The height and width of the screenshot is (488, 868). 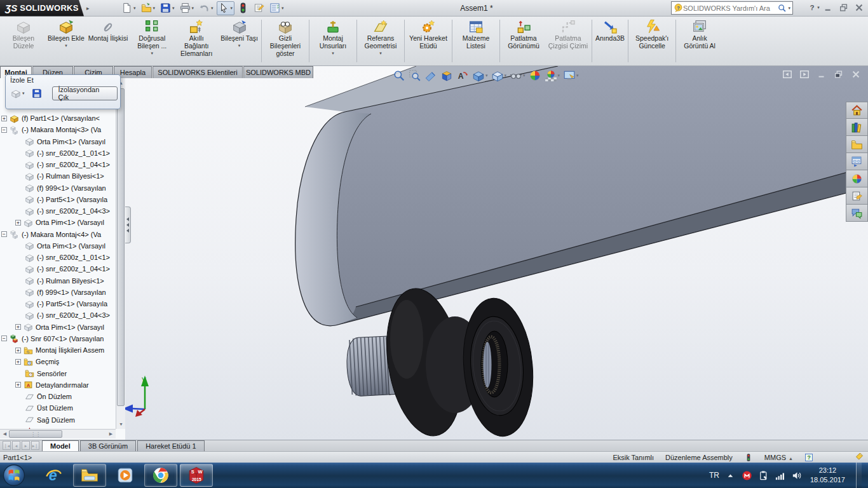 I want to click on taskbar-solidworks: SW2015, so click(x=196, y=475).